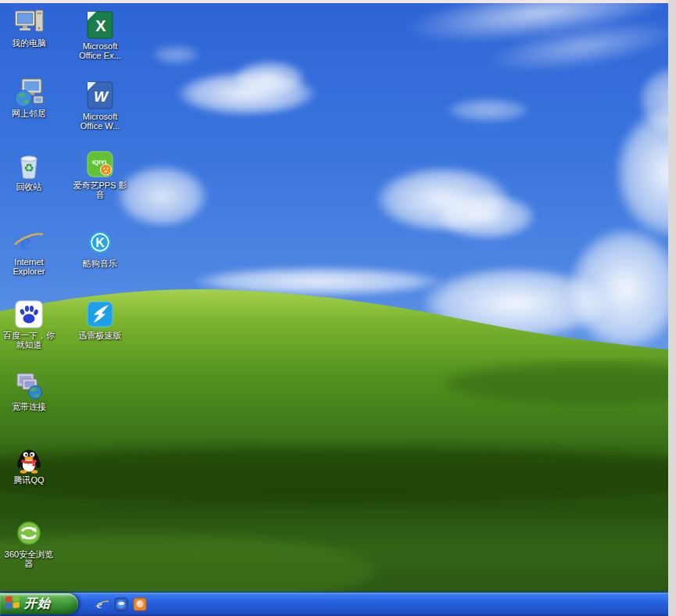 The width and height of the screenshot is (676, 616). What do you see at coordinates (100, 34) in the screenshot?
I see `desktop-icon-excel: X Microsoft Office Ex...` at bounding box center [100, 34].